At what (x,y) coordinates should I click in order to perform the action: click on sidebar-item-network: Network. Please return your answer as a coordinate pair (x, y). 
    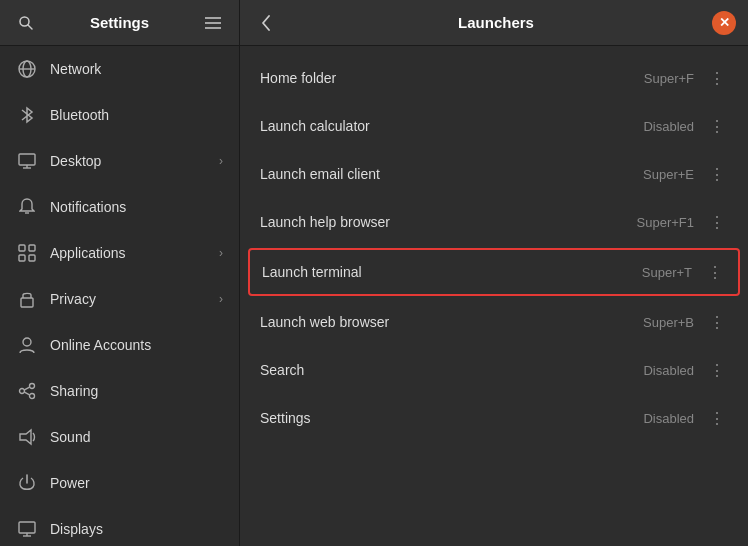
    Looking at the image, I should click on (120, 69).